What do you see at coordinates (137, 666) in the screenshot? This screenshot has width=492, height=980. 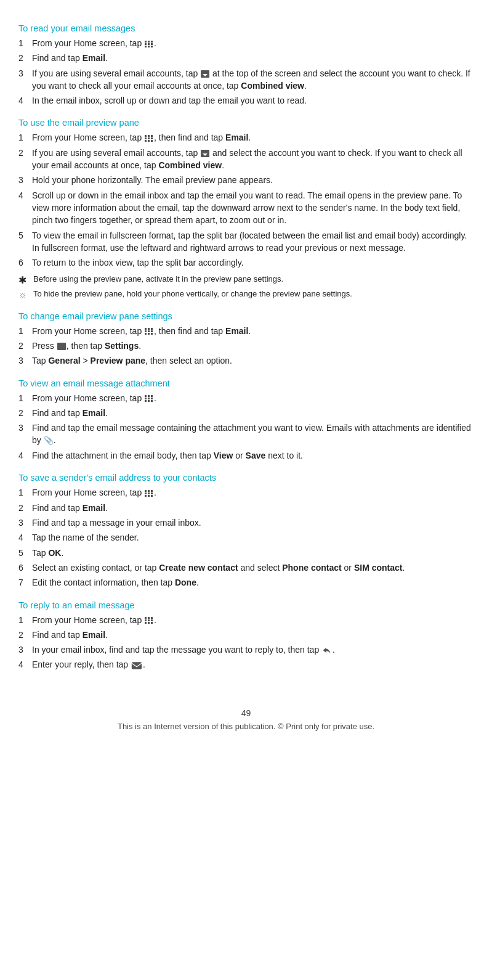 I see `send-icon` at bounding box center [137, 666].